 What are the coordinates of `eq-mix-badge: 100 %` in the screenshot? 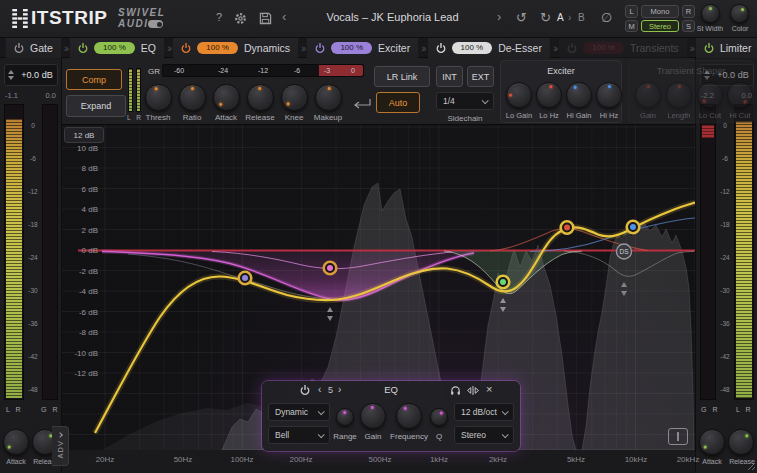 It's located at (114, 48).